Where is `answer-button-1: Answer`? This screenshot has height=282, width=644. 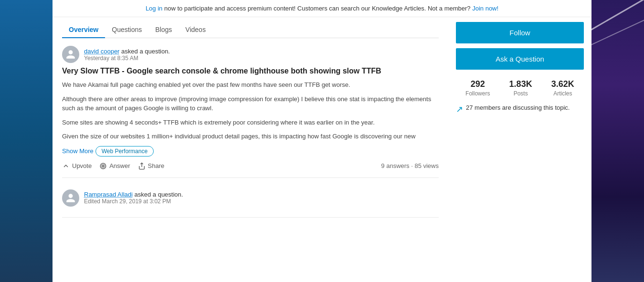 answer-button-1: Answer is located at coordinates (115, 166).